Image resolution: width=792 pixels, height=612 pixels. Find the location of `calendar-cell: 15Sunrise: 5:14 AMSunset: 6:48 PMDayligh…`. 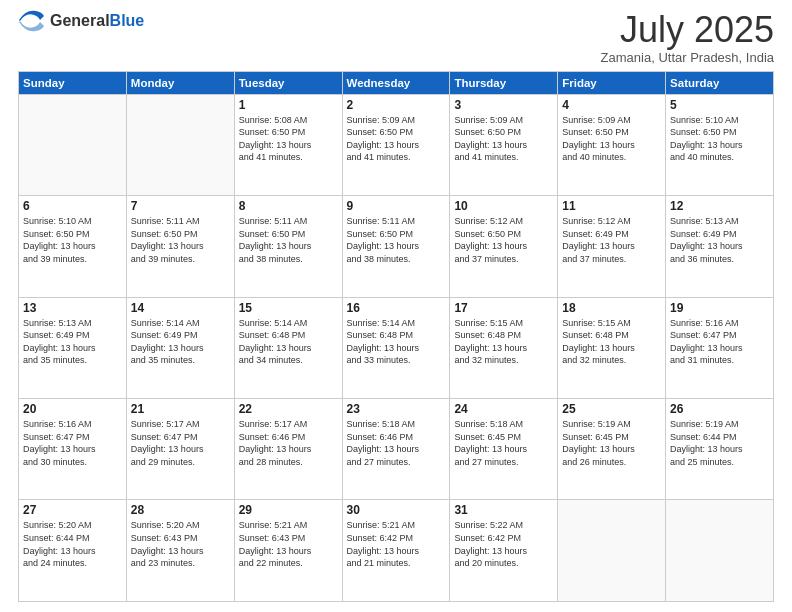

calendar-cell: 15Sunrise: 5:14 AMSunset: 6:48 PMDayligh… is located at coordinates (288, 348).